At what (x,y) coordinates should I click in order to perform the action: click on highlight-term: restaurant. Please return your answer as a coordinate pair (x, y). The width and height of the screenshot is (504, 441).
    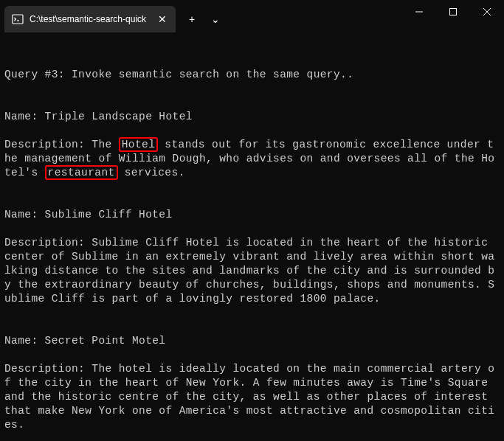
    Looking at the image, I should click on (81, 173).